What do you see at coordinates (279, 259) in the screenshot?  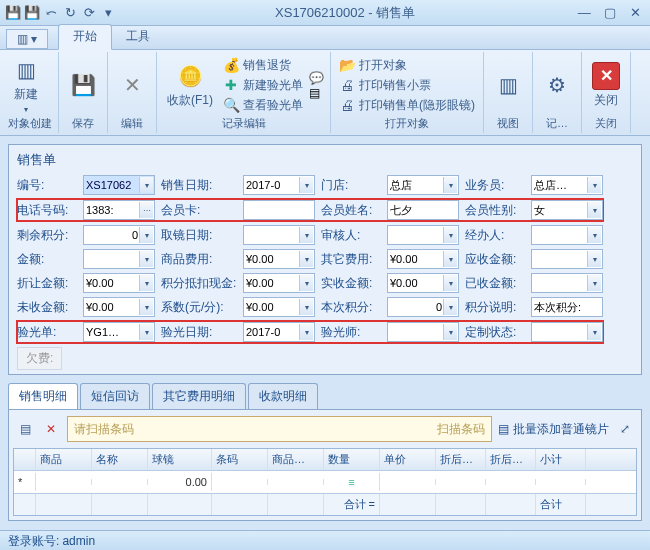 I see `field-goodsfee: ¥0.00▾` at bounding box center [279, 259].